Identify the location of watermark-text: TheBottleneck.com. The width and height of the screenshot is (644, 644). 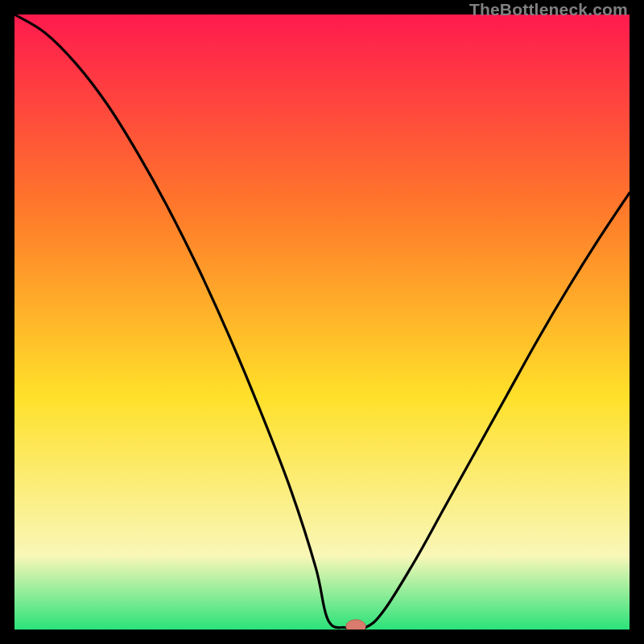
(549, 10).